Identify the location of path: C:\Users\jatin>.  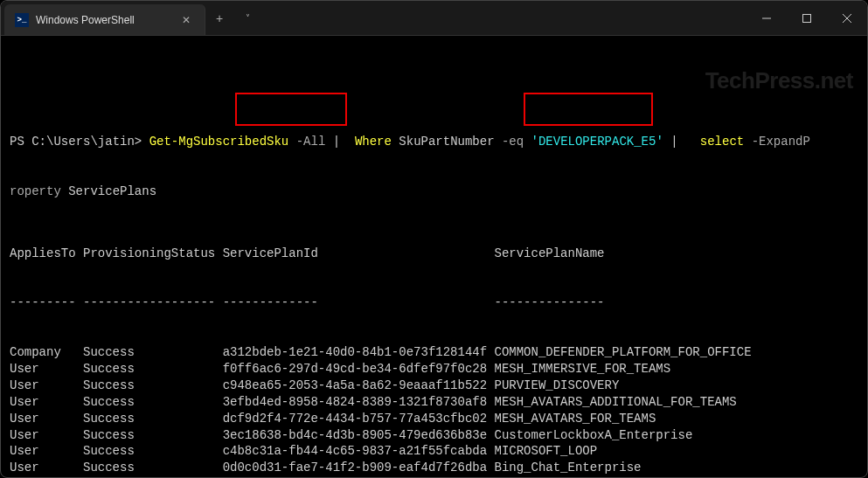
(90, 142).